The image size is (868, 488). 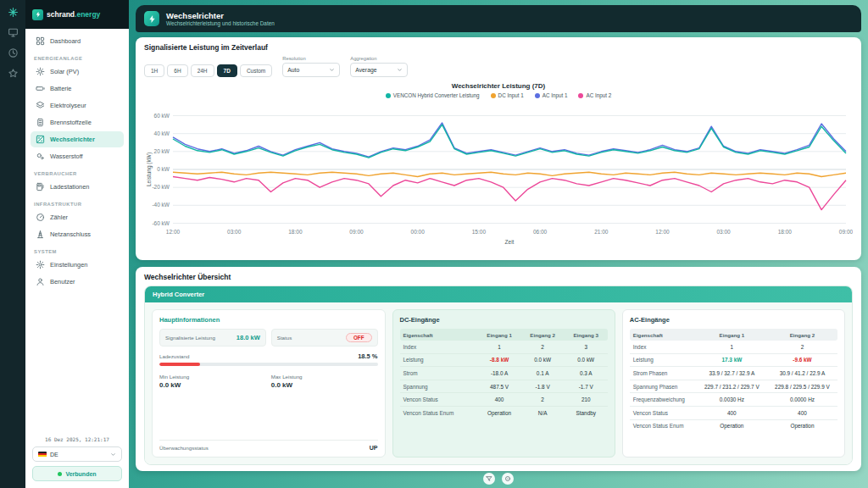 What do you see at coordinates (732, 400) in the screenshot?
I see `cell-value: 0.0030 Hz` at bounding box center [732, 400].